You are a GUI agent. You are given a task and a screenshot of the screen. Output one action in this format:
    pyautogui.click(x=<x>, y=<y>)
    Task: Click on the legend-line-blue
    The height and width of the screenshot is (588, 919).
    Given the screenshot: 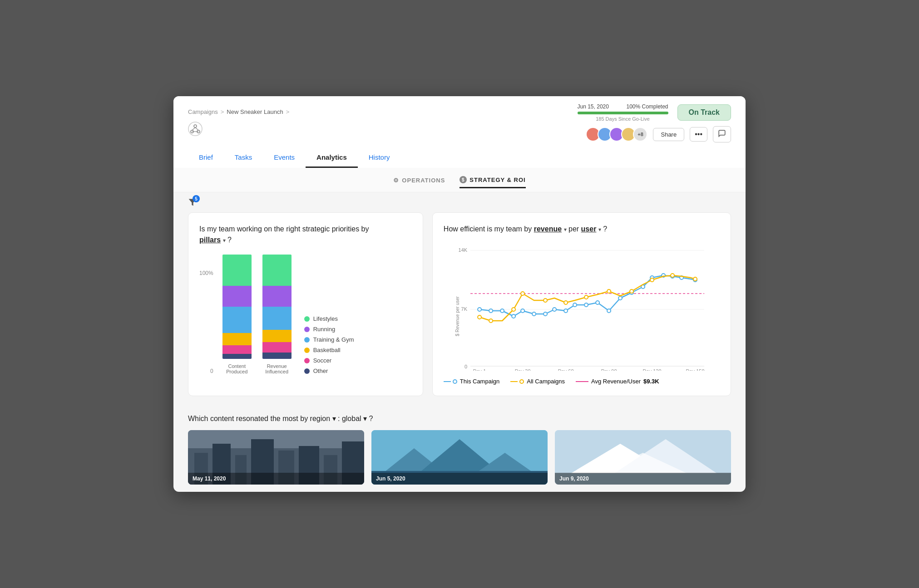 What is the action you would take?
    pyautogui.click(x=447, y=382)
    